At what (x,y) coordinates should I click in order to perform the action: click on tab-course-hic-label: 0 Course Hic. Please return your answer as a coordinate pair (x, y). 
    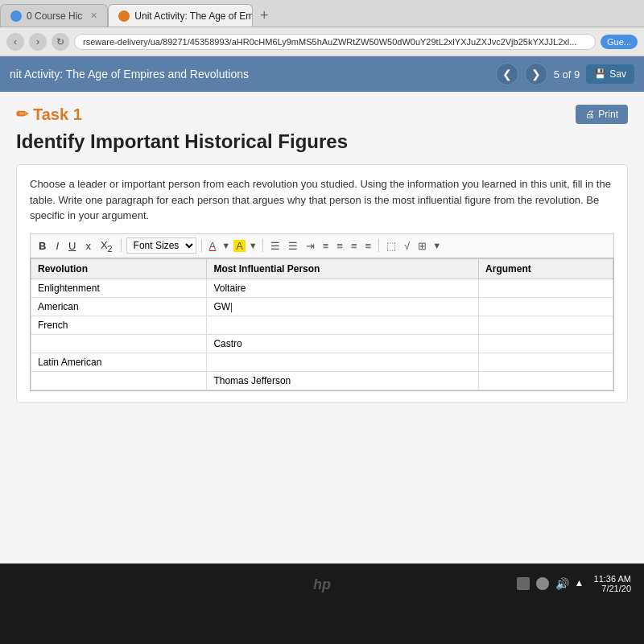
    Looking at the image, I should click on (55, 16).